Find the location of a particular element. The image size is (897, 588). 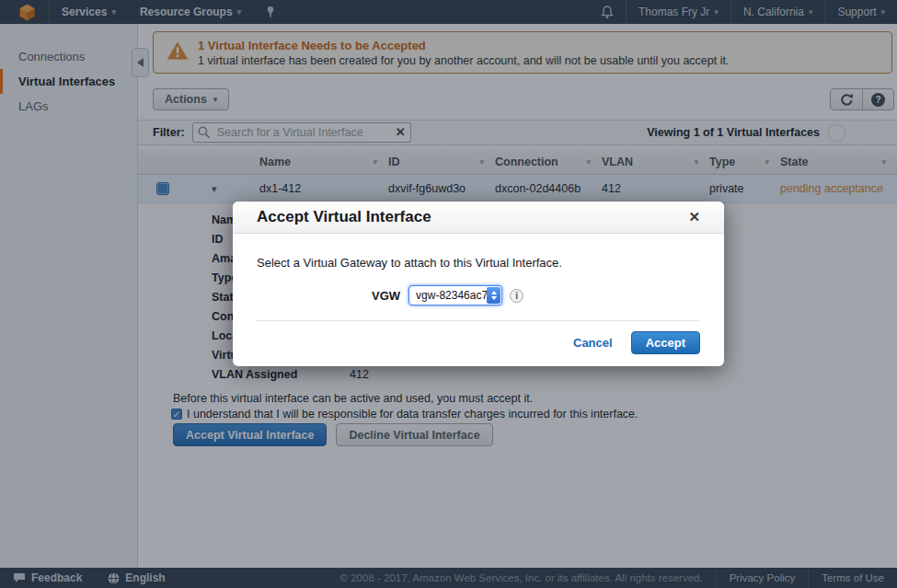

select-stepper-icon is located at coordinates (493, 295).